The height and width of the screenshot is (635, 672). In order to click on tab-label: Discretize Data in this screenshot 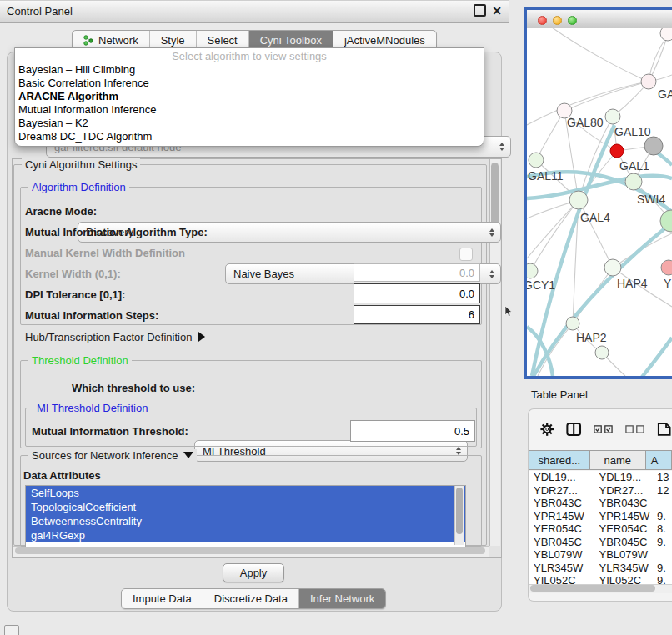, I will do `click(251, 598)`.